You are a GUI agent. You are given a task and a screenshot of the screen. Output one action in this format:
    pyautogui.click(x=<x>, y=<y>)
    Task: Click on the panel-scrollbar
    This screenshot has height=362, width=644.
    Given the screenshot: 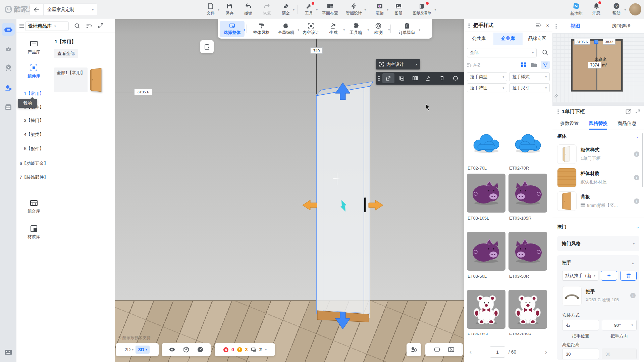 What is the action you would take?
    pyautogui.click(x=643, y=160)
    